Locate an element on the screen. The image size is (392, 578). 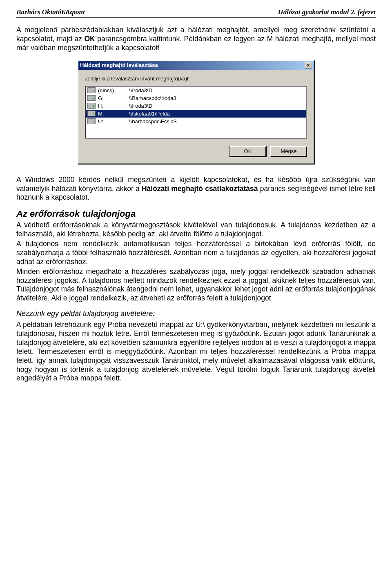
drive-path: \\Barhacspdc\iroda3 is located at coordinates (153, 98).